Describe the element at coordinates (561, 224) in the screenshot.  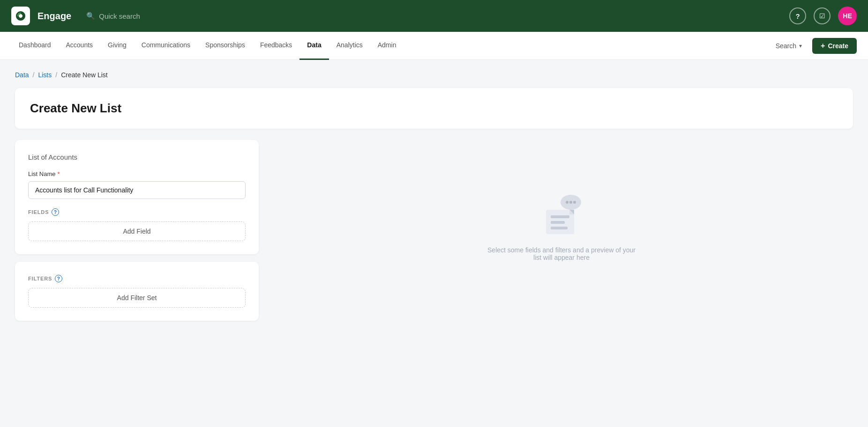
I see `preview-area: Select some fields and filters and a pre…` at that location.